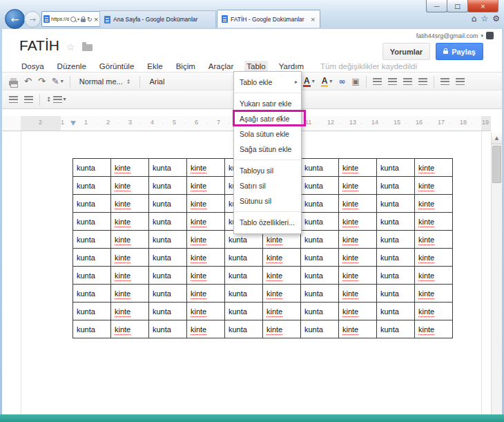 This screenshot has height=422, width=504. I want to click on document-title: FATİH, so click(39, 46).